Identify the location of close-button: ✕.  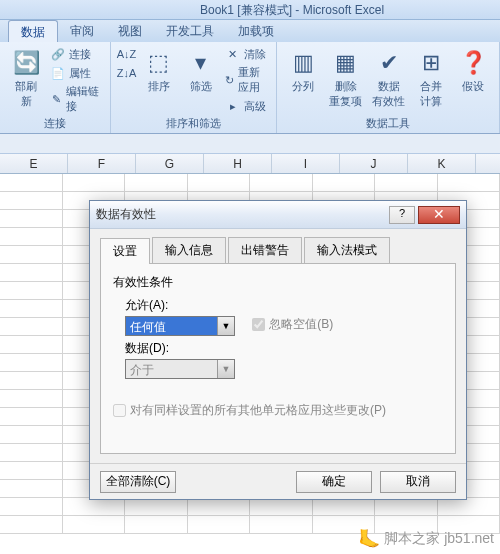
(439, 215).